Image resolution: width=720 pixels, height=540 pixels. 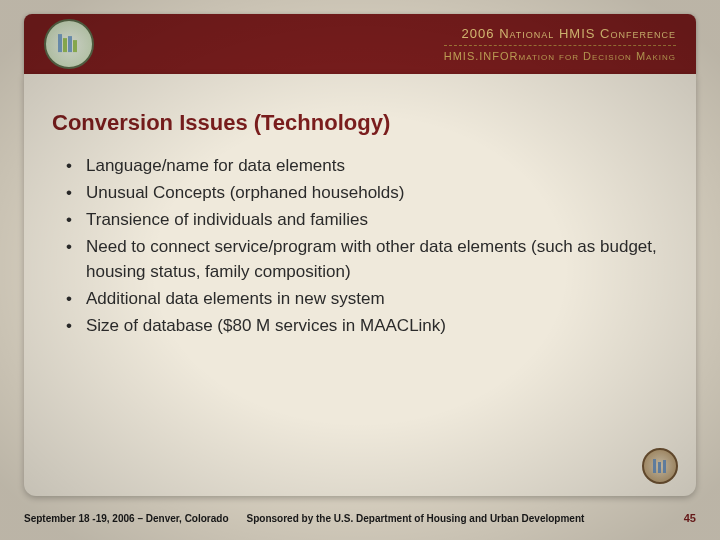 What do you see at coordinates (366, 259) in the screenshot?
I see `list-item: Need to connect service/program with oth…` at bounding box center [366, 259].